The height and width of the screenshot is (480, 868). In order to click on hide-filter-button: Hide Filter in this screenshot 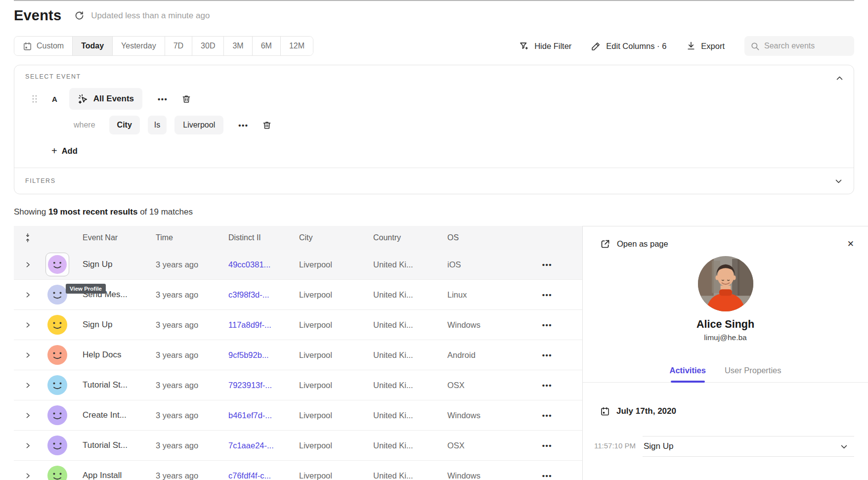, I will do `click(545, 46)`.